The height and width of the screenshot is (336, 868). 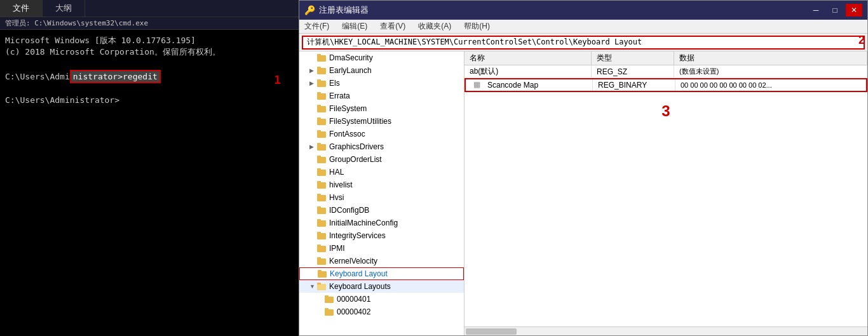 I want to click on tree-item-earlylaunch: ▶ EarlyLaunch, so click(x=381, y=71).